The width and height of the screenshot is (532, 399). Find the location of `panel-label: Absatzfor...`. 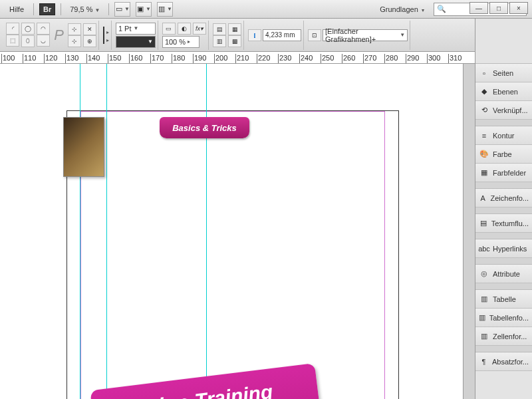

panel-label: Absatzfor... is located at coordinates (511, 362).